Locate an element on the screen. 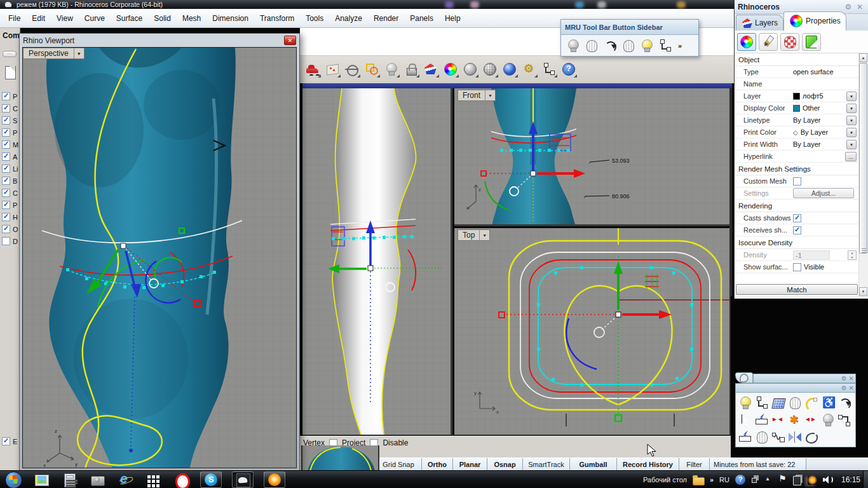 This screenshot has width=868, height=488. palette-button-mirror-blue is located at coordinates (795, 437).